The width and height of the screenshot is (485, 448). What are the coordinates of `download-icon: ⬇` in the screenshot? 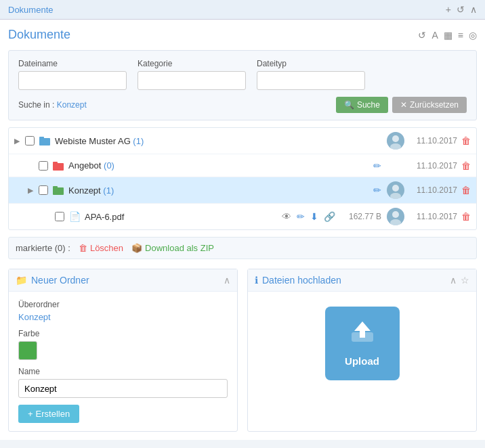 It's located at (314, 217).